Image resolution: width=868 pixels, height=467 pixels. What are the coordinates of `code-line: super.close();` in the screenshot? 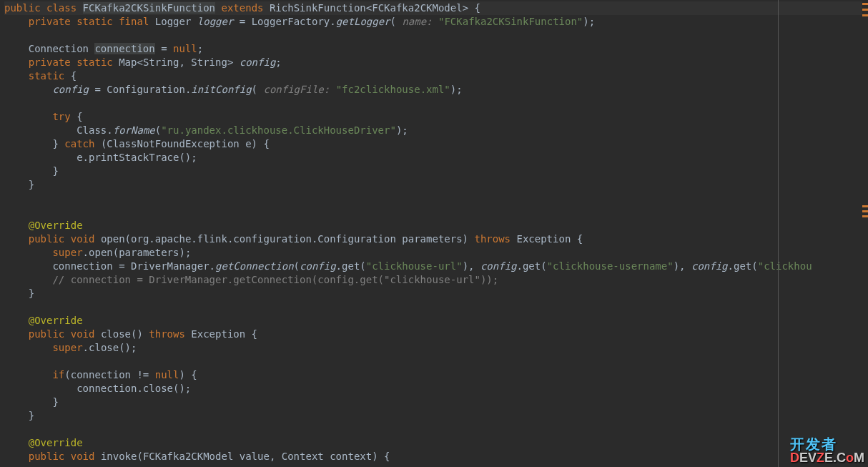 It's located at (436, 348).